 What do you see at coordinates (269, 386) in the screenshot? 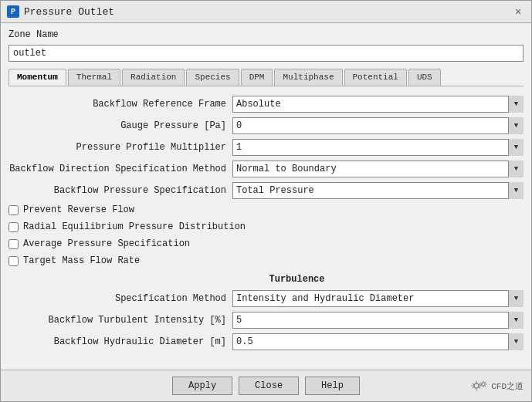
I see `close-dialog-button: Close` at bounding box center [269, 386].